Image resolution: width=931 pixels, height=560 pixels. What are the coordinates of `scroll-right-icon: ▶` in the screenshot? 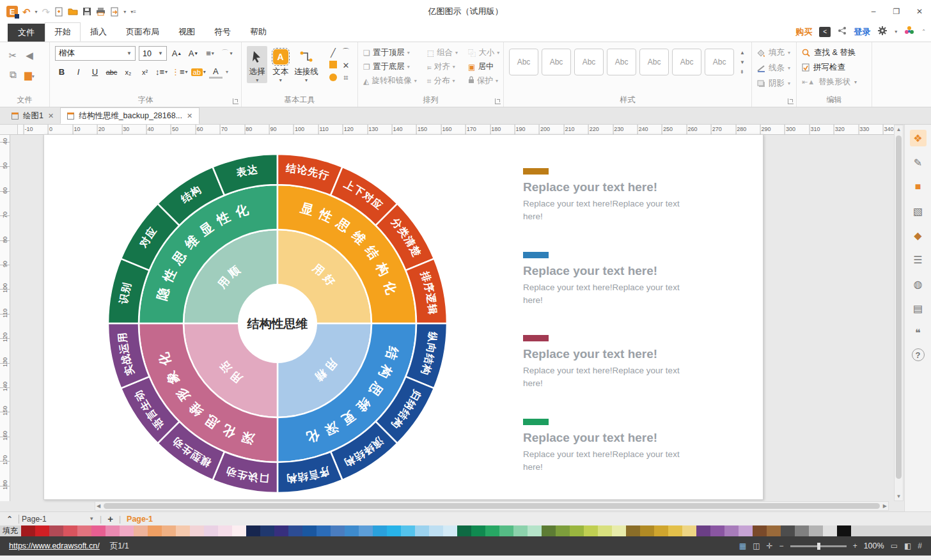 It's located at (885, 506).